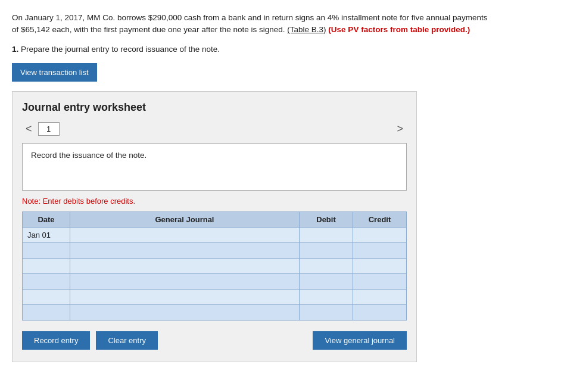  I want to click on header-date: Date, so click(46, 219).